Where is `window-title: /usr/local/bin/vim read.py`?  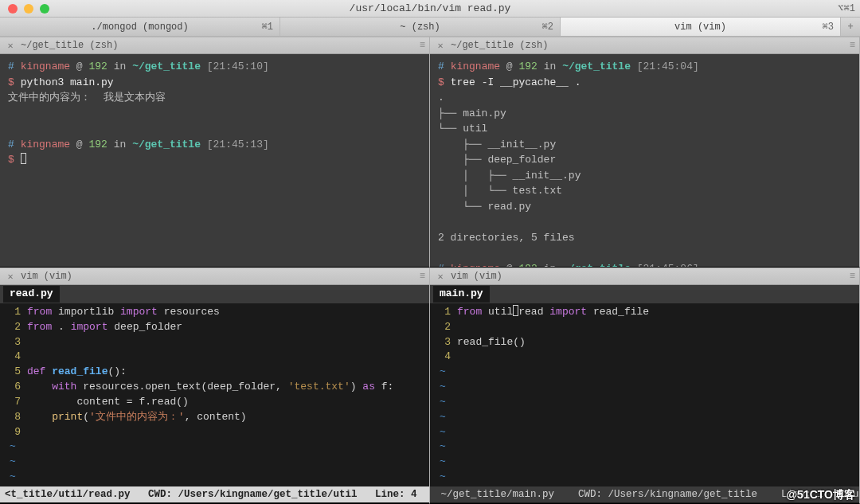
window-title: /usr/local/bin/vim read.py is located at coordinates (430, 8).